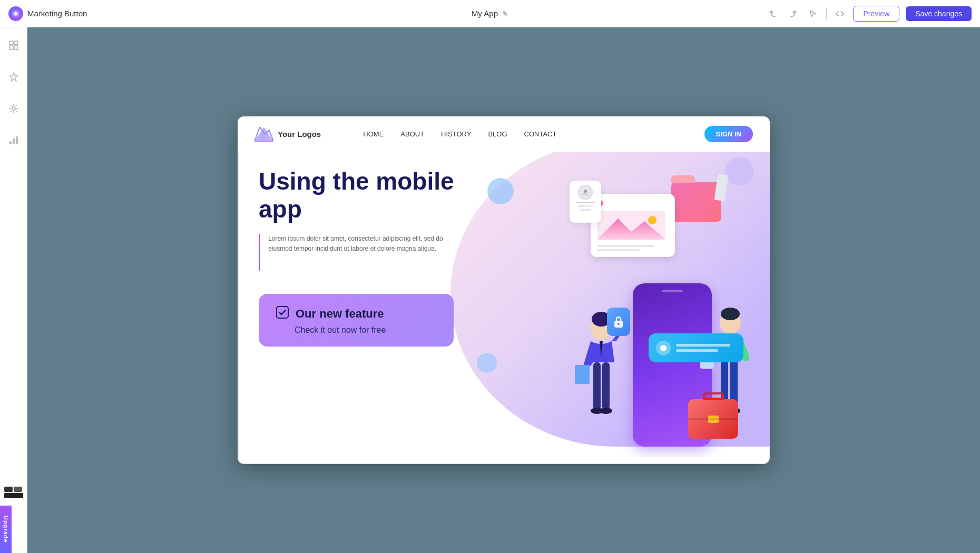 The width and height of the screenshot is (980, 553). I want to click on website-logo-text: Your Logos, so click(299, 134).